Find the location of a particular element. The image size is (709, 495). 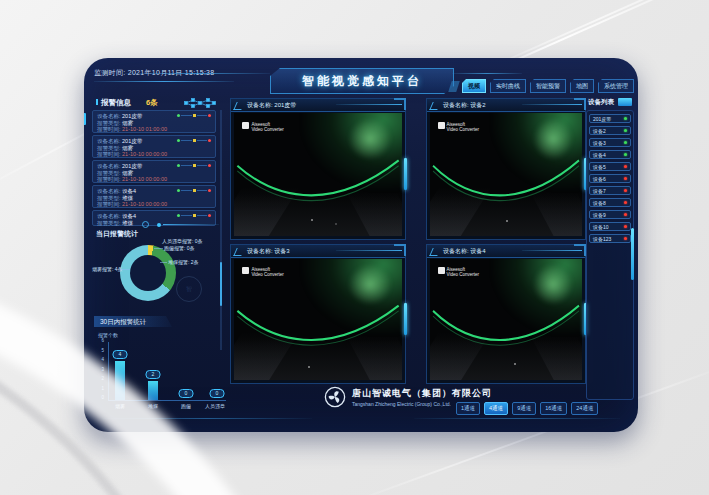

status-lights-icon is located at coordinates (194, 190).